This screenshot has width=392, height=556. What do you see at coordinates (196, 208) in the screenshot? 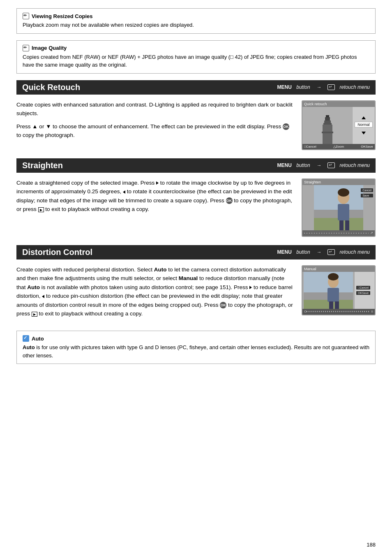
I see `straighten-content: Create a straightened copy of the select…` at bounding box center [196, 208].